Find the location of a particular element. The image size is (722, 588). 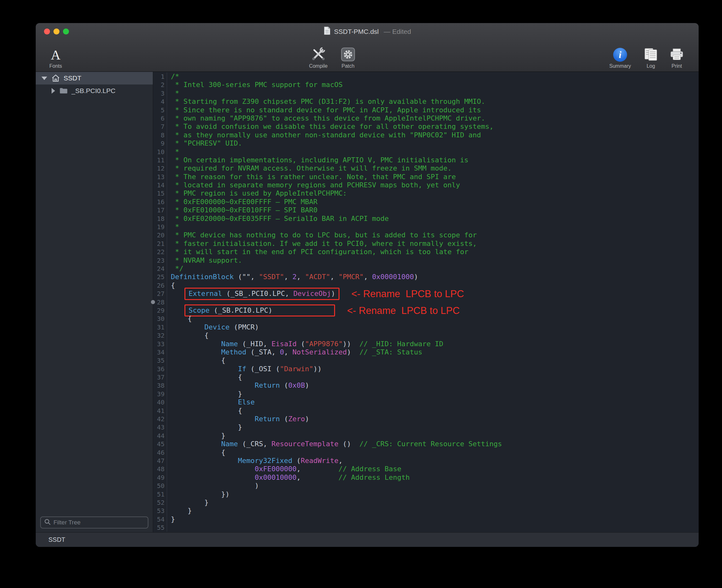

code-token: * as they normally use another non-stand… is located at coordinates (326, 135).